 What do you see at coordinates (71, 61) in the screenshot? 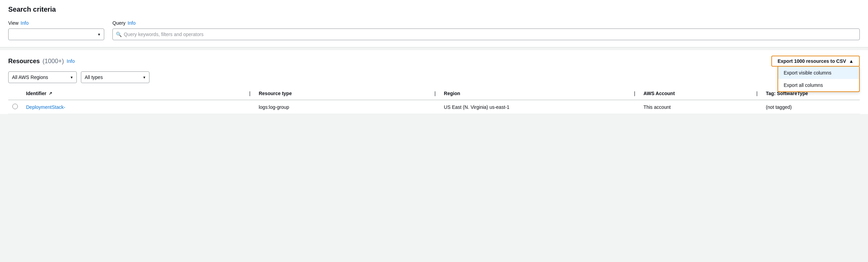
I see `resources-info-link: Info` at bounding box center [71, 61].